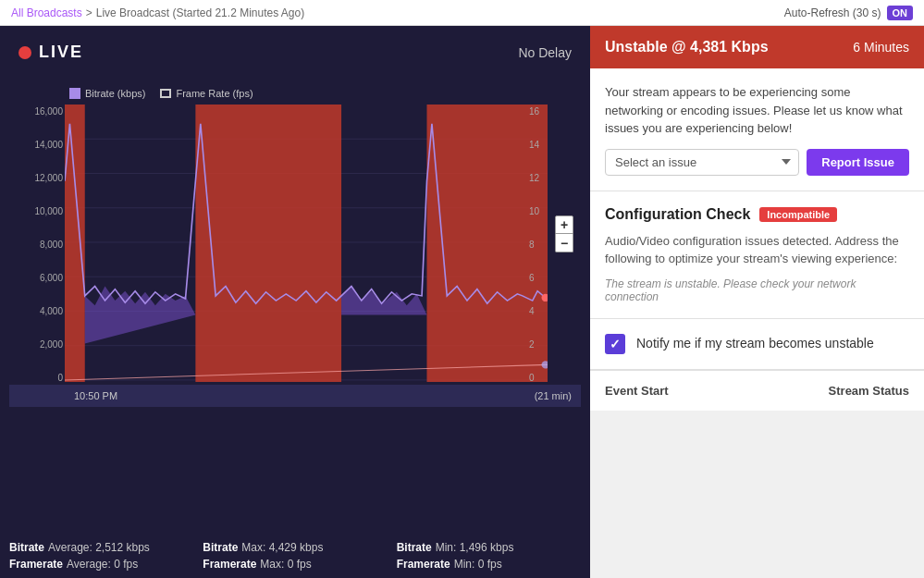 The image size is (924, 578). Describe the element at coordinates (220, 547) in the screenshot. I see `stat-bitrate-max-label: Bitrate` at that location.